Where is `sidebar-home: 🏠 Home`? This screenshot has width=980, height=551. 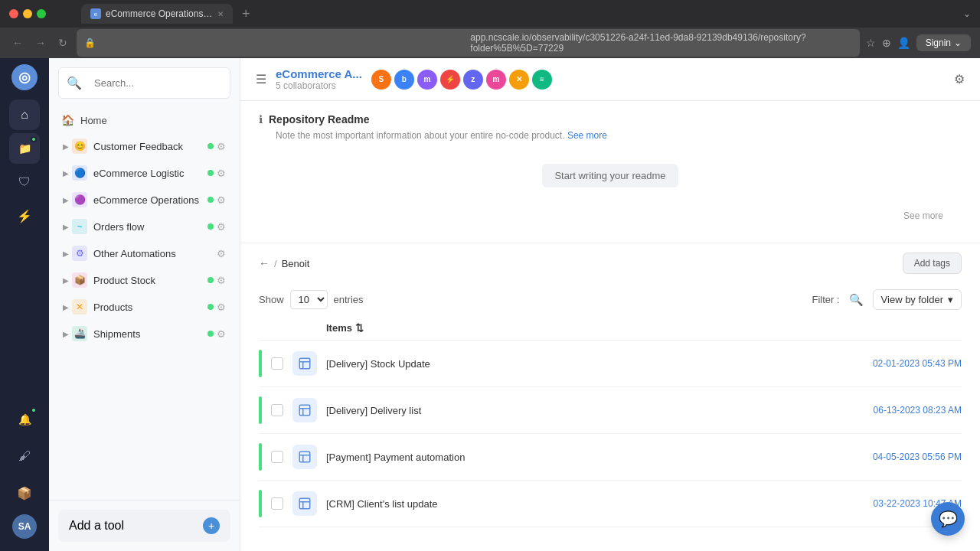
sidebar-home: 🏠 Home is located at coordinates (144, 120).